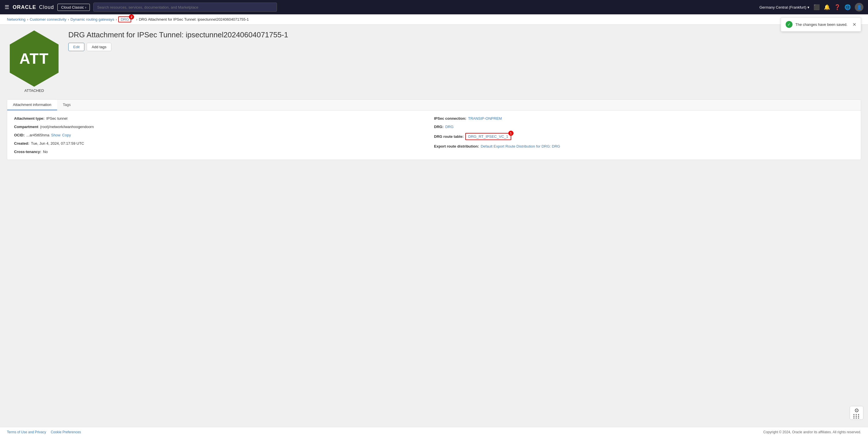 This screenshot has width=868, height=437. I want to click on edit-button: Edit, so click(76, 47).